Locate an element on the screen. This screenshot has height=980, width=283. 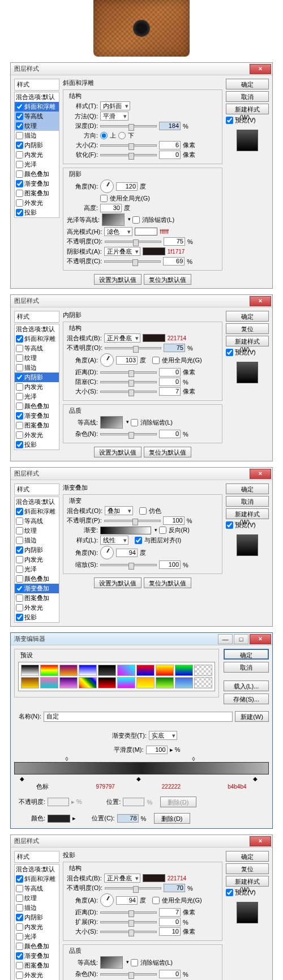
new-style-button: 新建样式(W)... is located at coordinates (247, 109).